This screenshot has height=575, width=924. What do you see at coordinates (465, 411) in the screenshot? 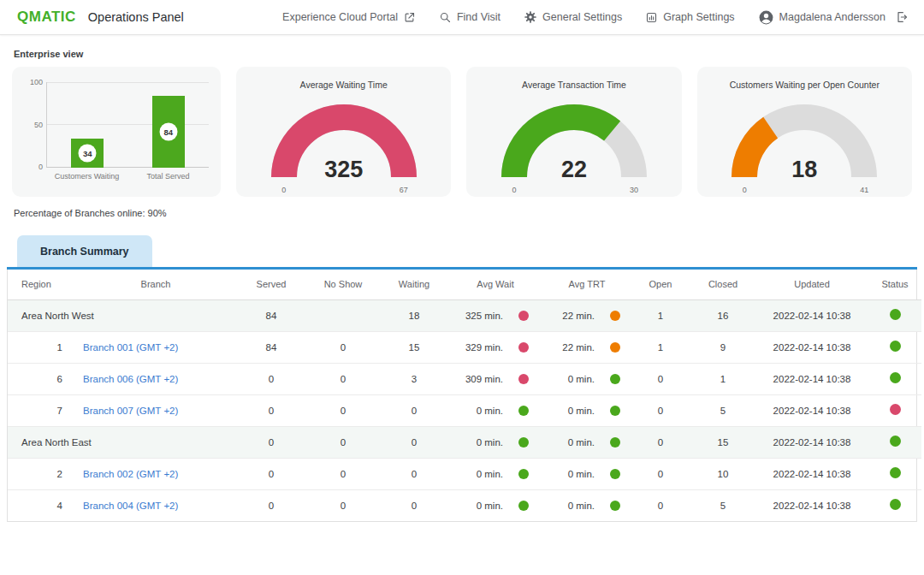
I see `branch-row: 7Branch 007 (GMT +2)0000 min.0 min.05202…` at bounding box center [465, 411].